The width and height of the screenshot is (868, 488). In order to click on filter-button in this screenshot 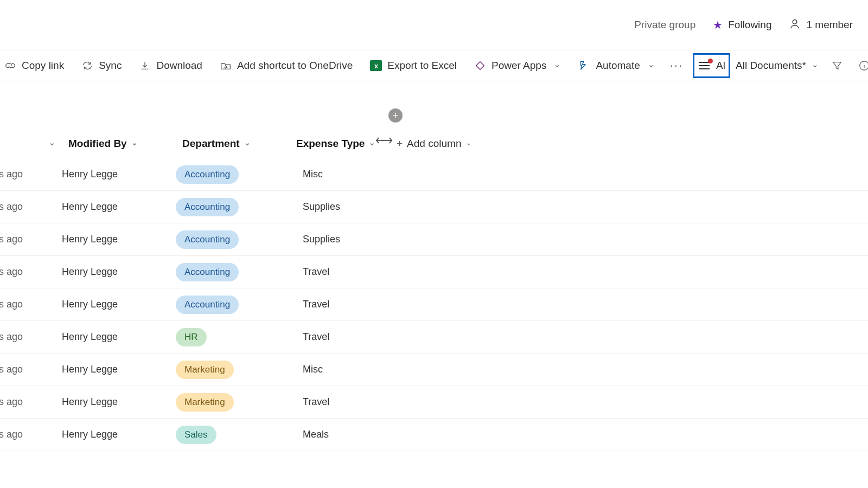, I will do `click(837, 66)`.